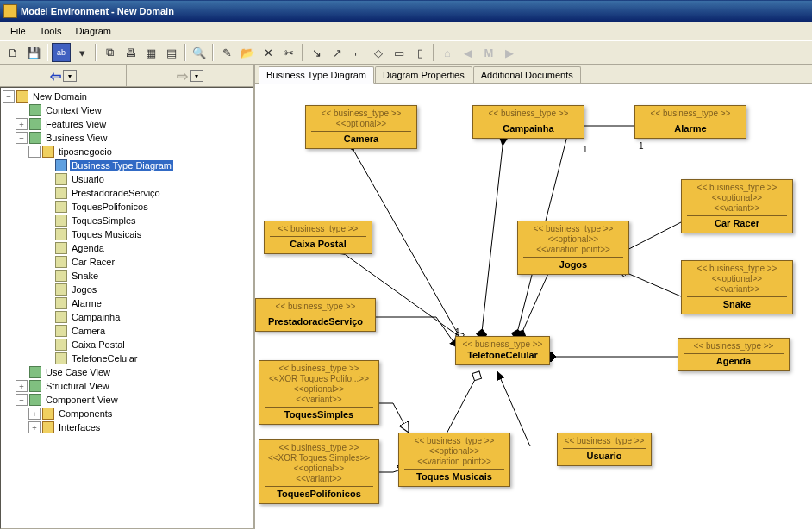 Image resolution: width=812 pixels, height=529 pixels. What do you see at coordinates (127, 289) in the screenshot?
I see `tree-node: Jogos` at bounding box center [127, 289].